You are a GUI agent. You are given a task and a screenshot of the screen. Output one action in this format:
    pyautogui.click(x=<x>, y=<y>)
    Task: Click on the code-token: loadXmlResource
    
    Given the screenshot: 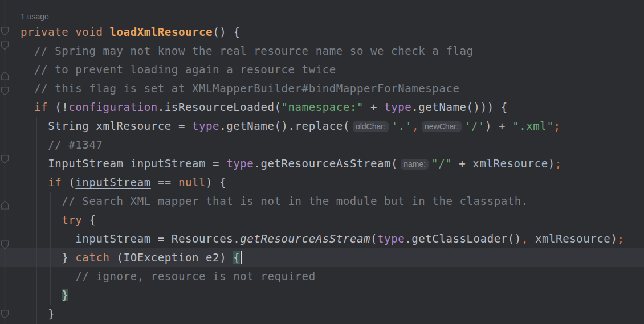 What is the action you would take?
    pyautogui.click(x=162, y=32)
    